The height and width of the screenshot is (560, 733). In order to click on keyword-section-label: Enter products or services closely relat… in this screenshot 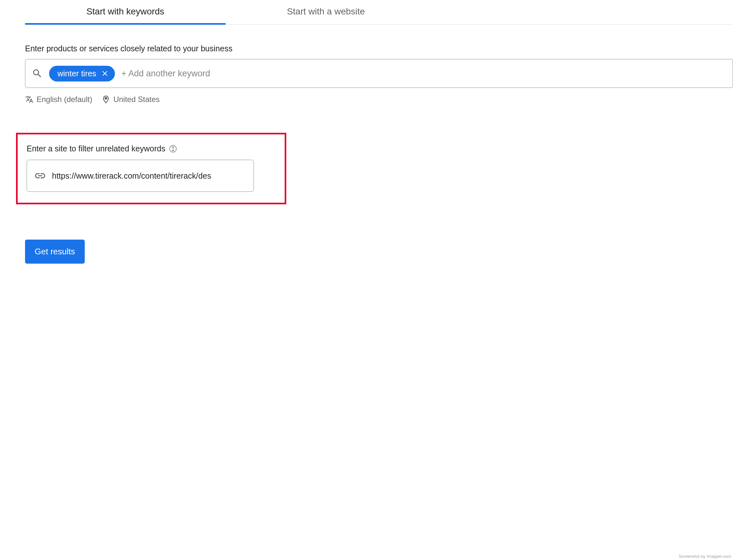, I will do `click(379, 49)`.